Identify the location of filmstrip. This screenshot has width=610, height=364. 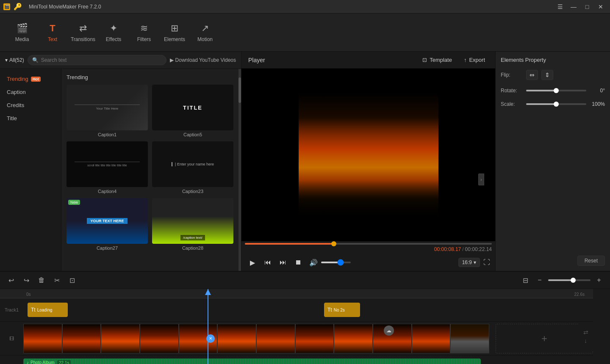
(256, 339).